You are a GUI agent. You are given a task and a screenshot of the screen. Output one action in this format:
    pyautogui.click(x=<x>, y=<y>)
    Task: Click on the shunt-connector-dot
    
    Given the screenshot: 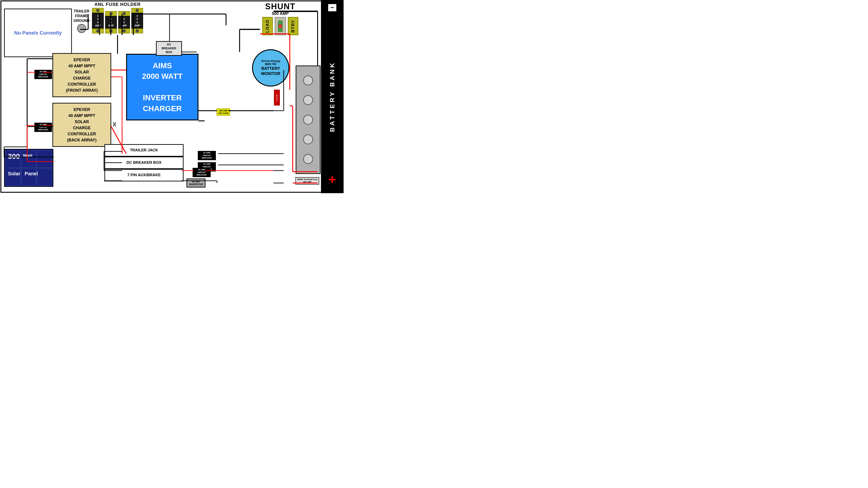 What is the action you would take?
    pyautogui.click(x=280, y=26)
    